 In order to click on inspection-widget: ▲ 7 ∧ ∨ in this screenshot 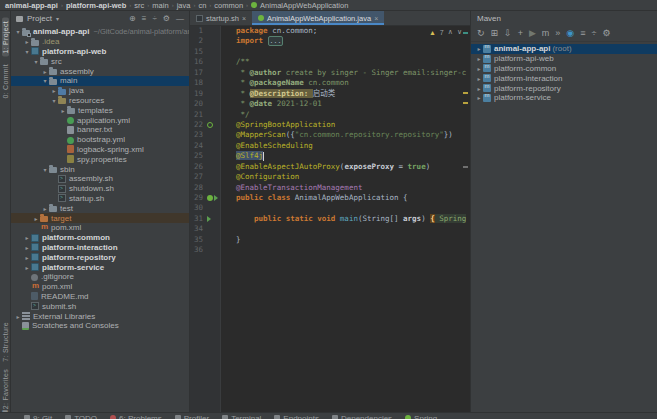, I will do `click(446, 32)`.